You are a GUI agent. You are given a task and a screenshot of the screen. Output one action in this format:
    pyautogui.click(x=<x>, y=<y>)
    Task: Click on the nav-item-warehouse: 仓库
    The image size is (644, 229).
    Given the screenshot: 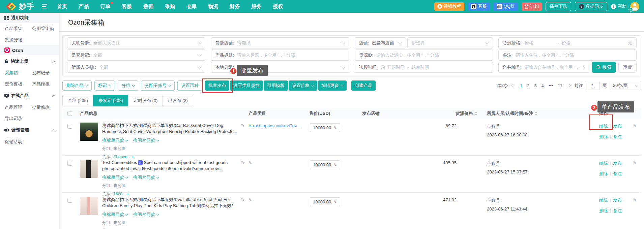 What is the action you would take?
    pyautogui.click(x=192, y=6)
    